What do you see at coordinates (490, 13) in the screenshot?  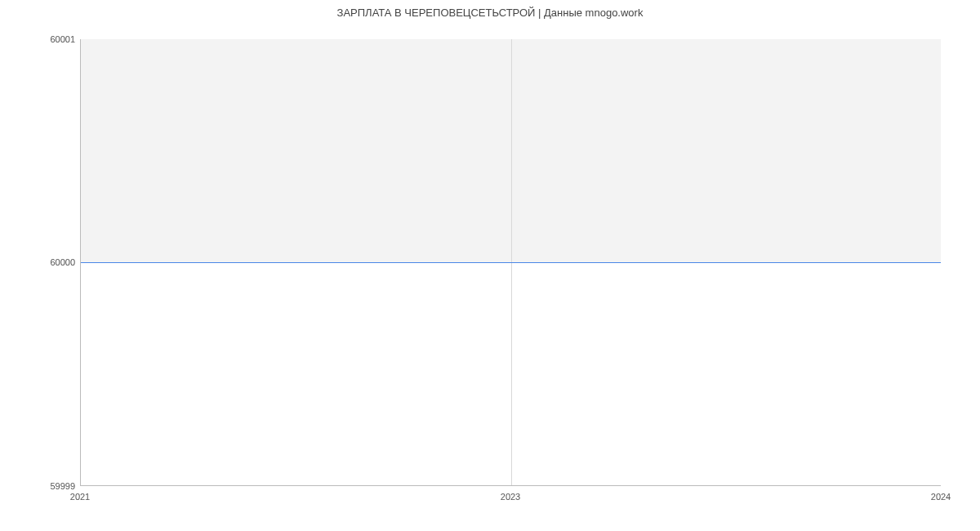 I see `chart-title: ЗАРПЛАТА В ЧЕРЕПОВЕЦСЕТЬСТРОЙ | Данные m…` at bounding box center [490, 13].